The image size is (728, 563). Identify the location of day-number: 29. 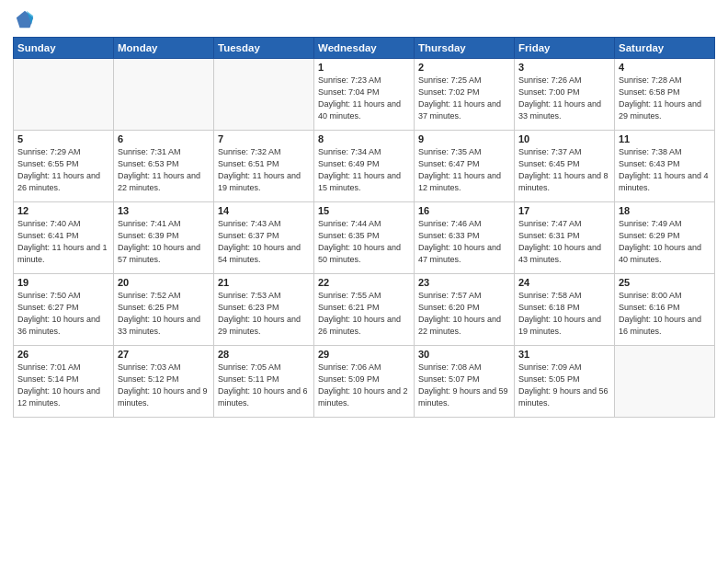
(364, 354).